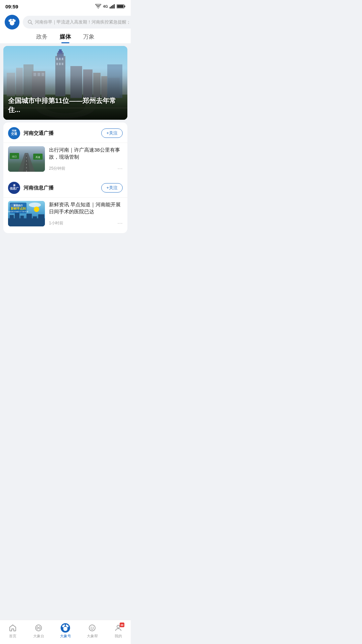 The image size is (362, 644). Describe the element at coordinates (86, 214) in the screenshot. I see `news-content-info: 新鲜资讯 早点知道｜河南能开展日间手术的医院已达 1小时前 ⋯` at that location.